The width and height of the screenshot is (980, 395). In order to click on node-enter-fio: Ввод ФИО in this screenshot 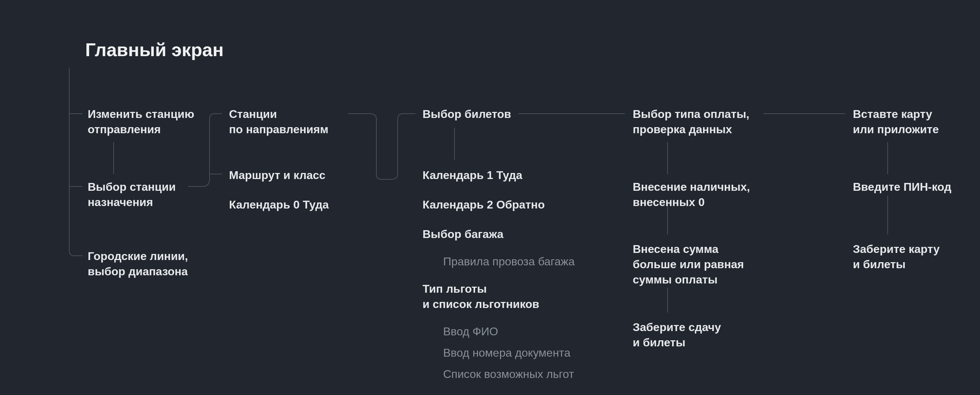, I will do `click(471, 331)`.